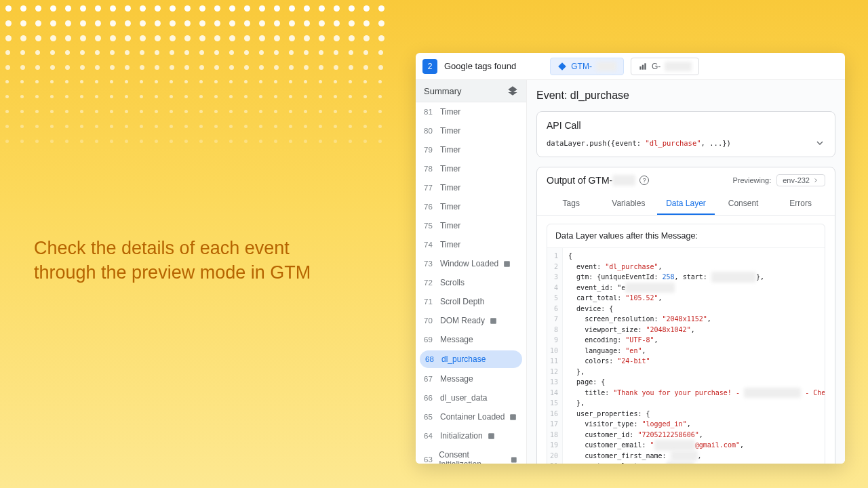 The width and height of the screenshot is (868, 488). I want to click on redacted: xx, so click(606, 66).